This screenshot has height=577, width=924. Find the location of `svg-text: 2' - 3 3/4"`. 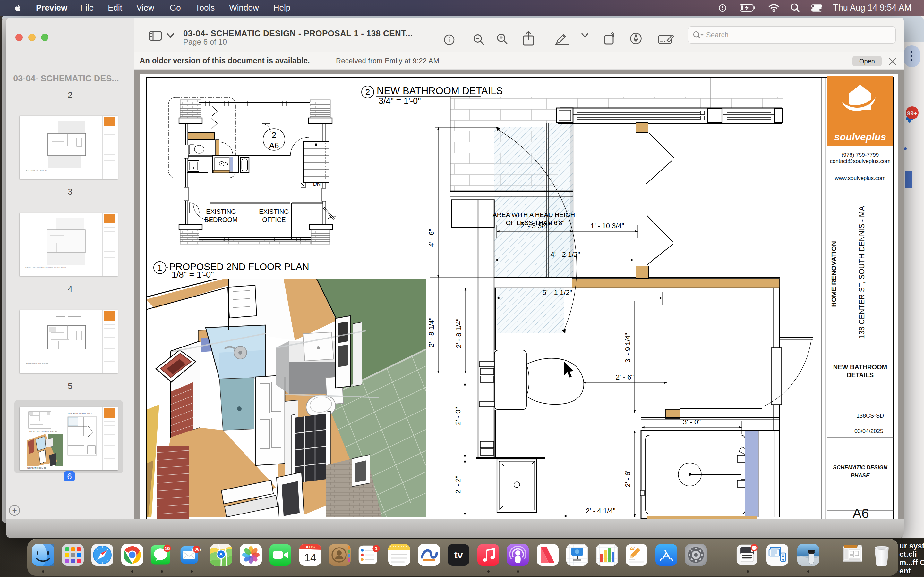

svg-text: 2' - 3 3/4" is located at coordinates (535, 226).